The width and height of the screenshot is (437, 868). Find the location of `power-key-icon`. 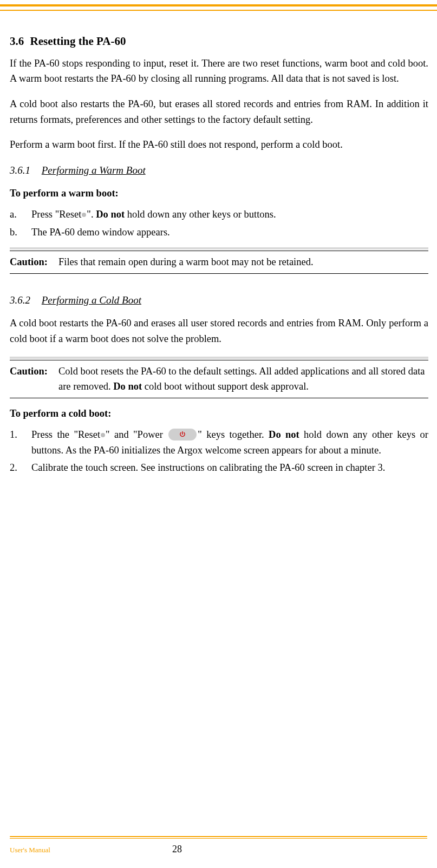

power-key-icon is located at coordinates (182, 435).